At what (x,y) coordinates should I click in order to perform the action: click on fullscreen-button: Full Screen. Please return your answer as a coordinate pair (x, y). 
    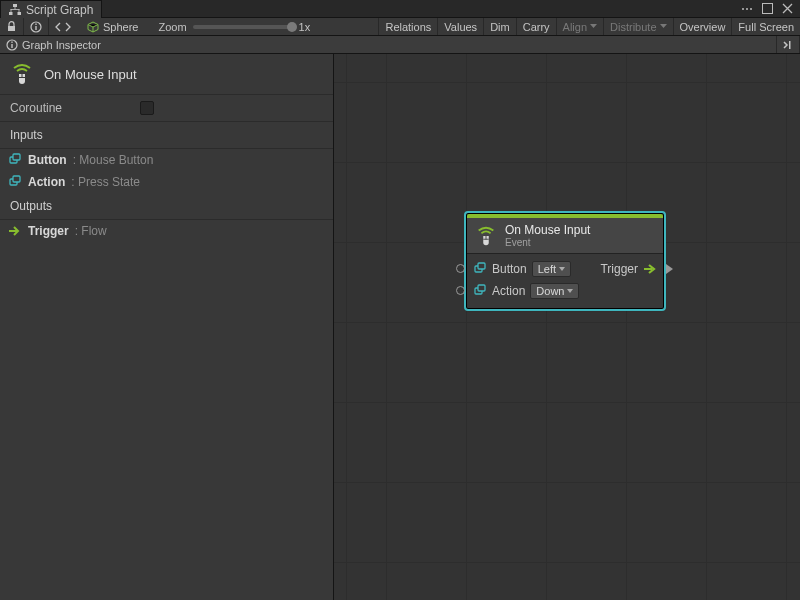
    Looking at the image, I should click on (766, 26).